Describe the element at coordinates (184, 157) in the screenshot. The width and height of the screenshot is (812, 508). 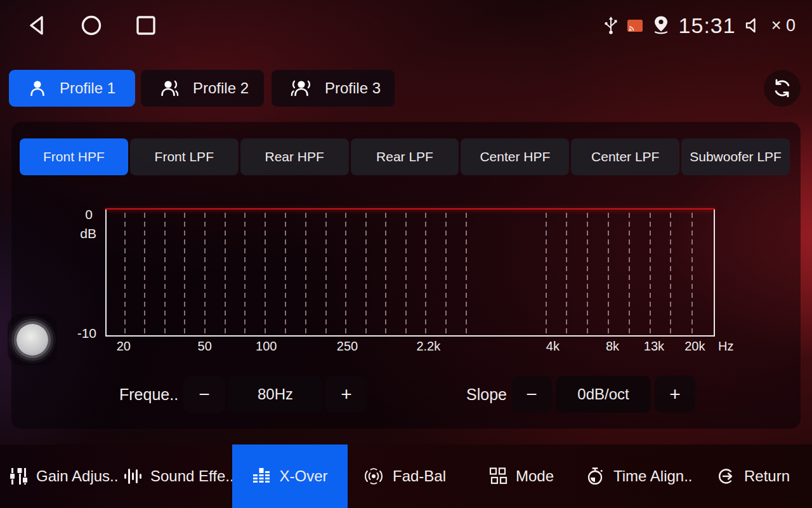
I see `tab-label: Front LPF` at that location.